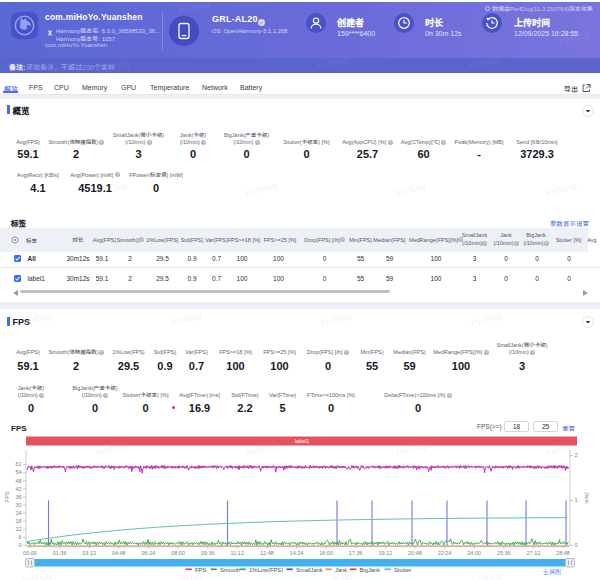 The height and width of the screenshot is (580, 600). I want to click on svg-text: 19:12, so click(385, 553).